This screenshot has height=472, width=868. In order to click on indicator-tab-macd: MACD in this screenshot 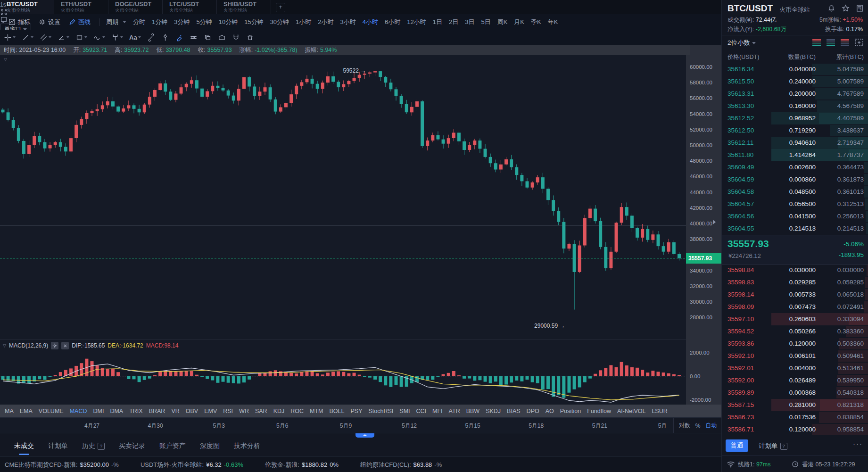, I will do `click(78, 411)`.